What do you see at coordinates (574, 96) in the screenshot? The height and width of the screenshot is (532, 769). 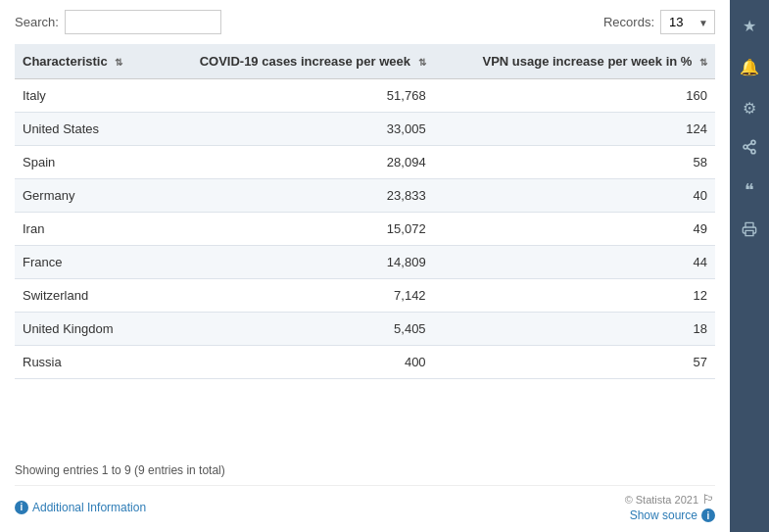 I see `cell-vpn-usage: 160` at bounding box center [574, 96].